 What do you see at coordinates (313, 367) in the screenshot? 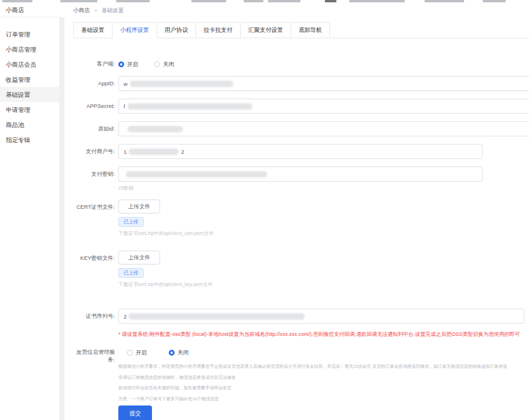
I see `shipping-desc-line: 根据微信小程序要求，特定类型的小程序需要在平台完成发货信息录入及确认收货流程后方…` at bounding box center [313, 367].